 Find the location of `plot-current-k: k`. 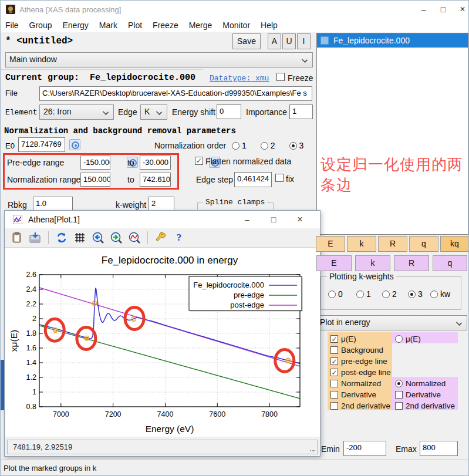

plot-current-k: k is located at coordinates (362, 244).